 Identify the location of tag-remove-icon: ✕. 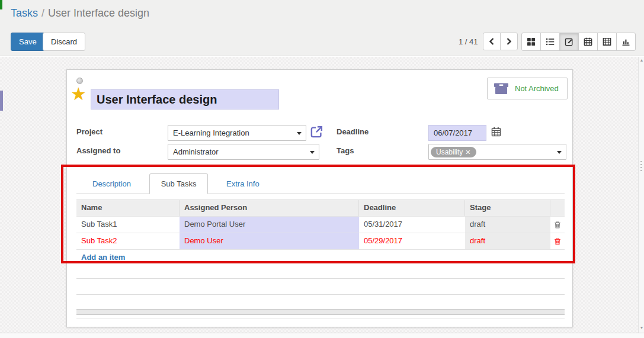
(468, 152).